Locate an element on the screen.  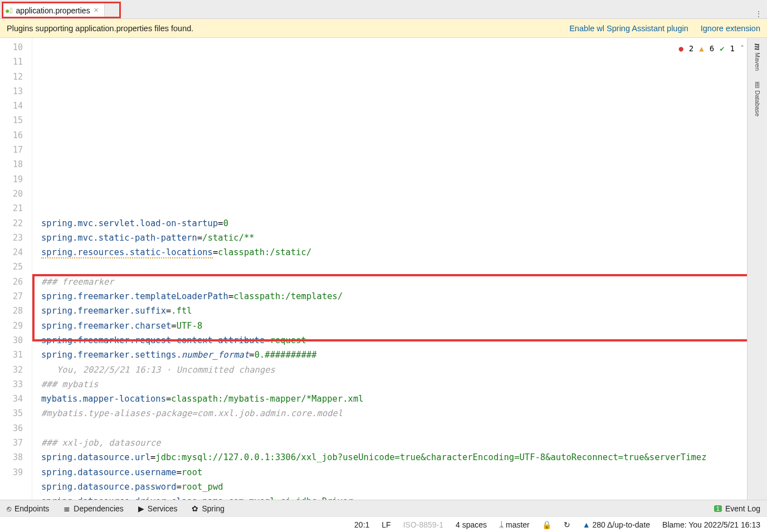
error-icon: ● is located at coordinates (681, 48).